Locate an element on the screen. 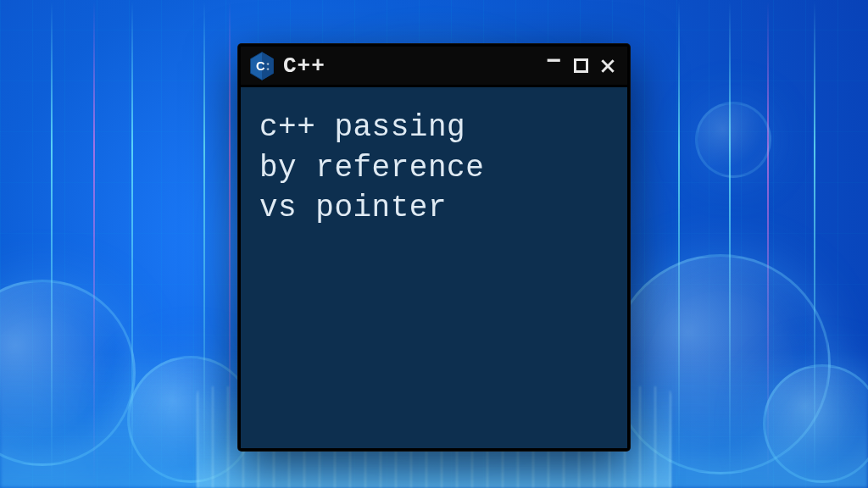  titlebar-left: C + + C++ is located at coordinates (392, 66).